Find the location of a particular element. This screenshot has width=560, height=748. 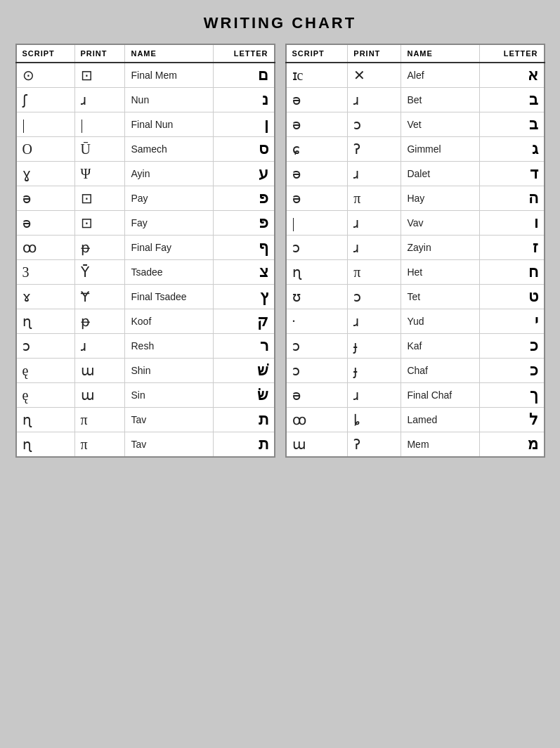

left-col-letter: Letter is located at coordinates (245, 53).